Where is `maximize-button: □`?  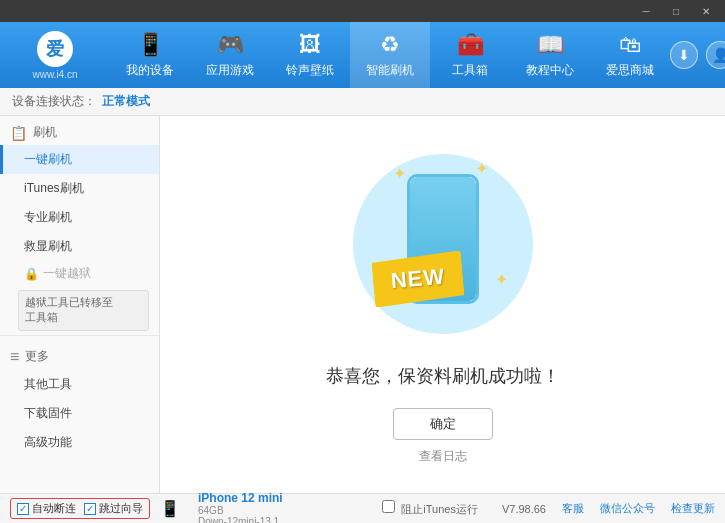 maximize-button: □ is located at coordinates (676, 11).